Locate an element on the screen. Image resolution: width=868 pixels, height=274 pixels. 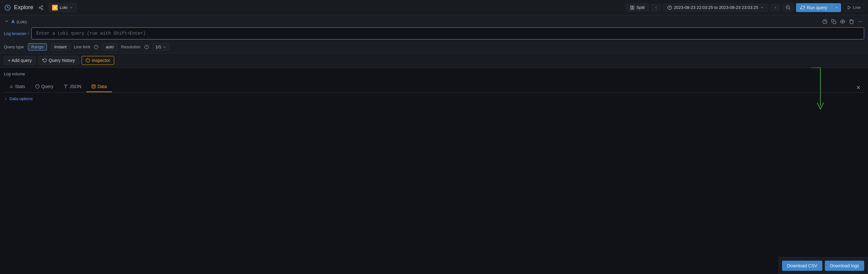
log-browser-label: Log browser › is located at coordinates (16, 33).